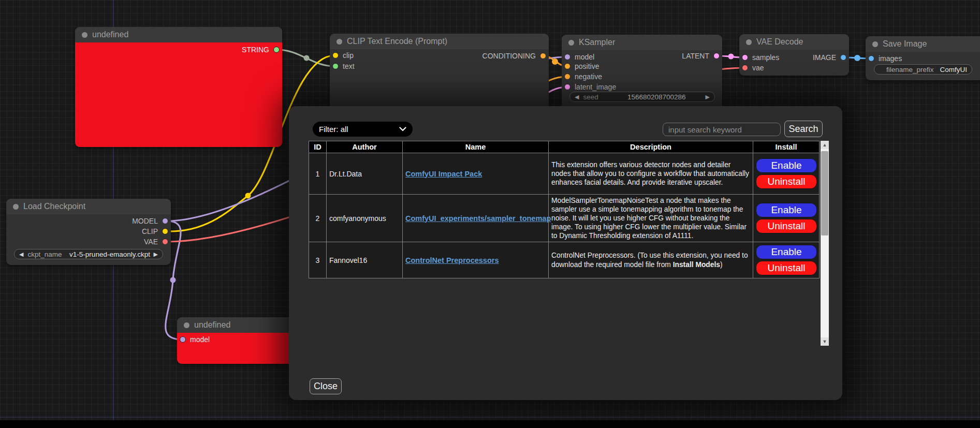 This screenshot has width=980, height=428. I want to click on node-title-bar: Load Checkpoint, so click(89, 206).